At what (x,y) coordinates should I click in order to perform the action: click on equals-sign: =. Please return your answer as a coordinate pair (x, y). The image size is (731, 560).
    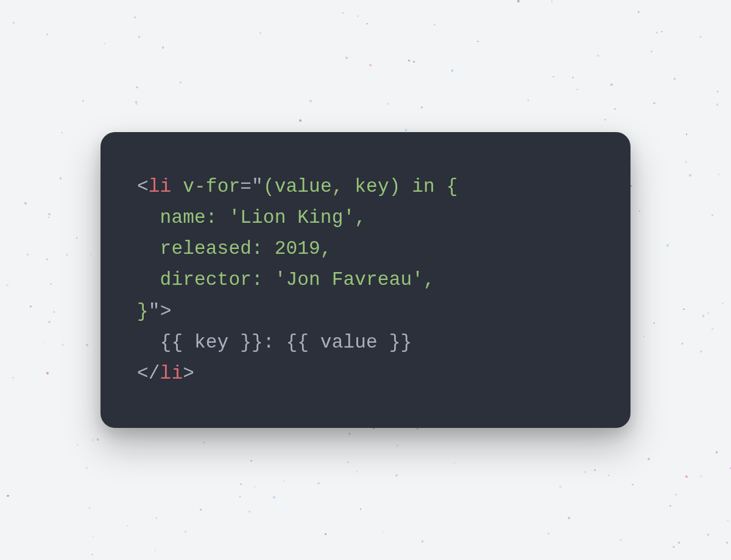
    Looking at the image, I should click on (246, 186).